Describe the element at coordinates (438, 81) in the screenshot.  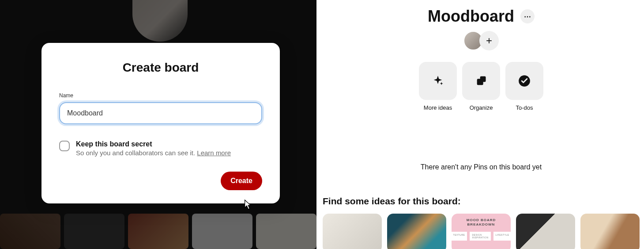
I see `more-ideas-button` at that location.